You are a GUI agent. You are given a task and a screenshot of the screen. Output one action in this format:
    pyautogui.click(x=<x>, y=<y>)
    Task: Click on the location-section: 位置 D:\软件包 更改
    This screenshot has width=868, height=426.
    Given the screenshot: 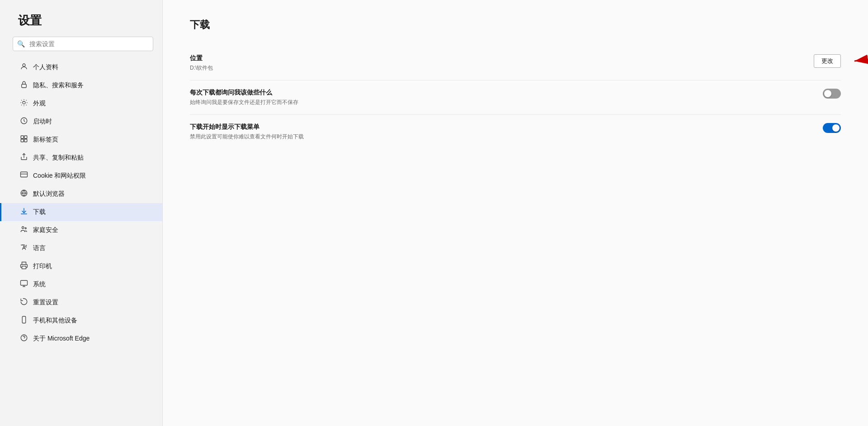 What is the action you would take?
    pyautogui.click(x=515, y=63)
    